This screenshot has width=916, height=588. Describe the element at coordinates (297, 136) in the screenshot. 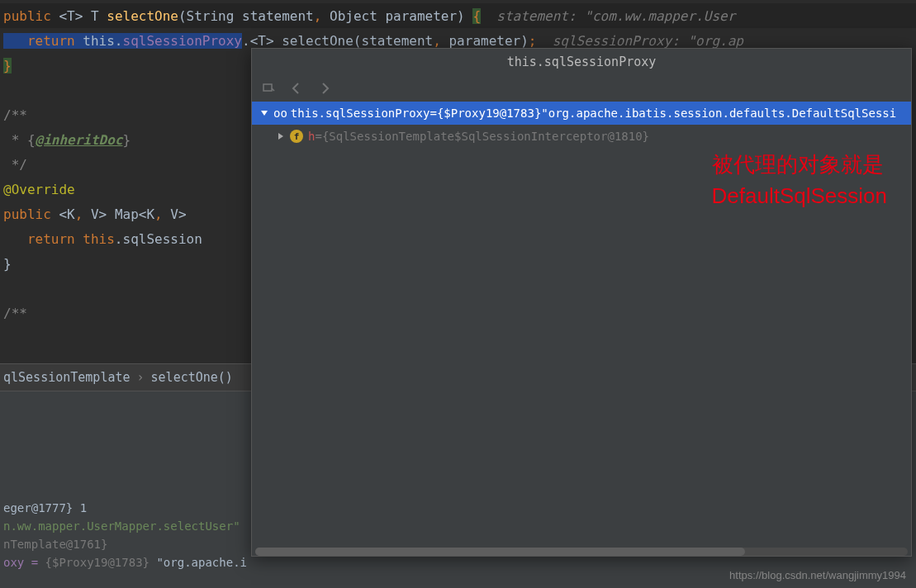

I see `field-icon: f` at that location.